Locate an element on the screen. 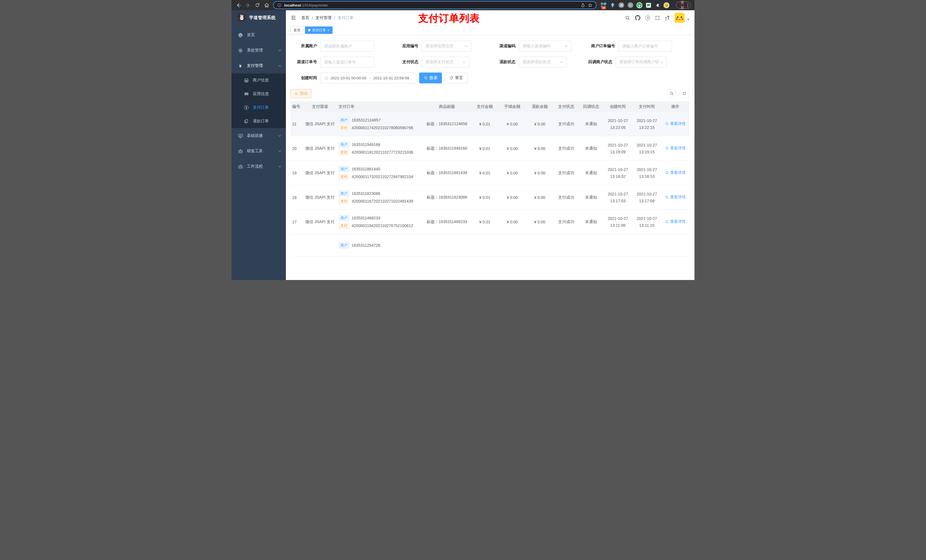 This screenshot has width=926, height=560. profile-emoji-icon is located at coordinates (666, 5).